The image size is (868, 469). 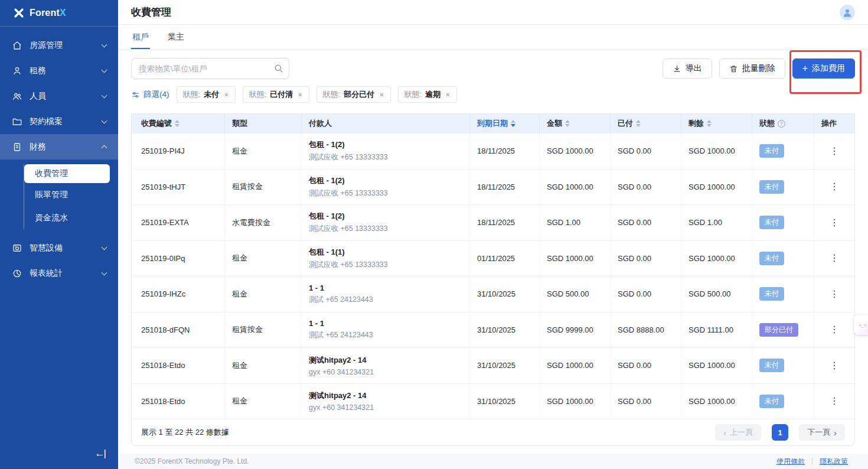 What do you see at coordinates (176, 37) in the screenshot?
I see `tab-owner: 業主` at bounding box center [176, 37].